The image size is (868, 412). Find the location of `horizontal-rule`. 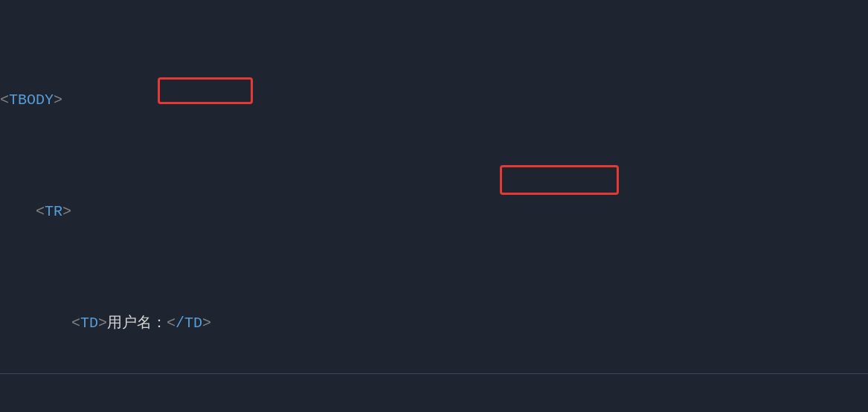

horizontal-rule is located at coordinates (434, 373).